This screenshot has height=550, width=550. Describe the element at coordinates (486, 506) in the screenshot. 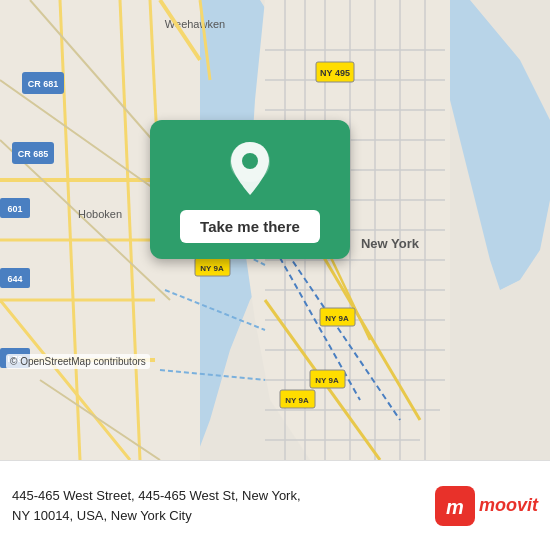

I see `moovit-logo: m moovit` at that location.